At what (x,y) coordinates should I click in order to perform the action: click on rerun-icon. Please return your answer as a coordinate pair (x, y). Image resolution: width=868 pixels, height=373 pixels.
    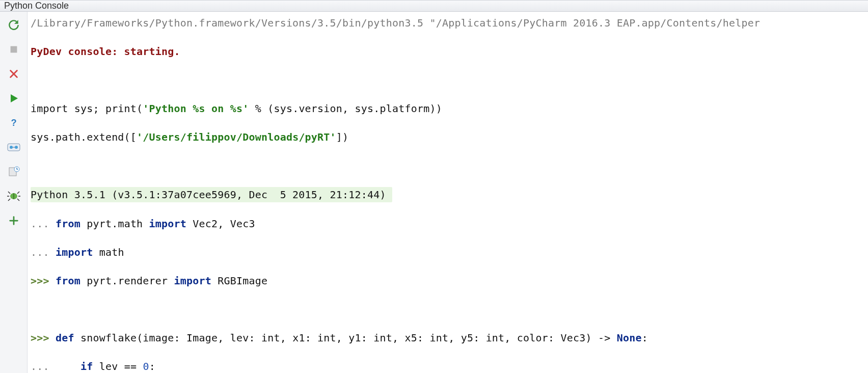
    Looking at the image, I should click on (14, 25).